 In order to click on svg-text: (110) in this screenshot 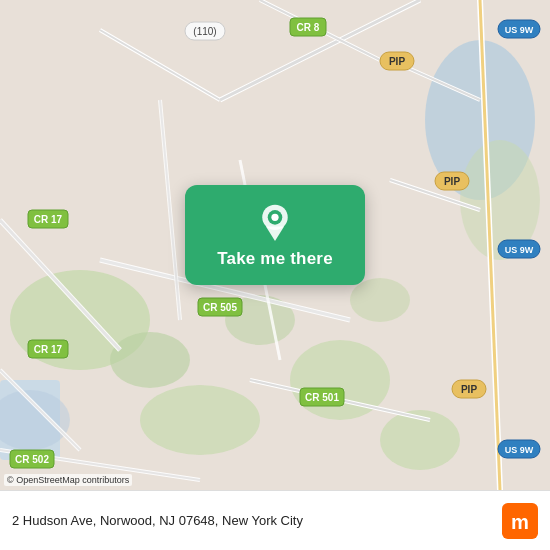, I will do `click(204, 32)`.